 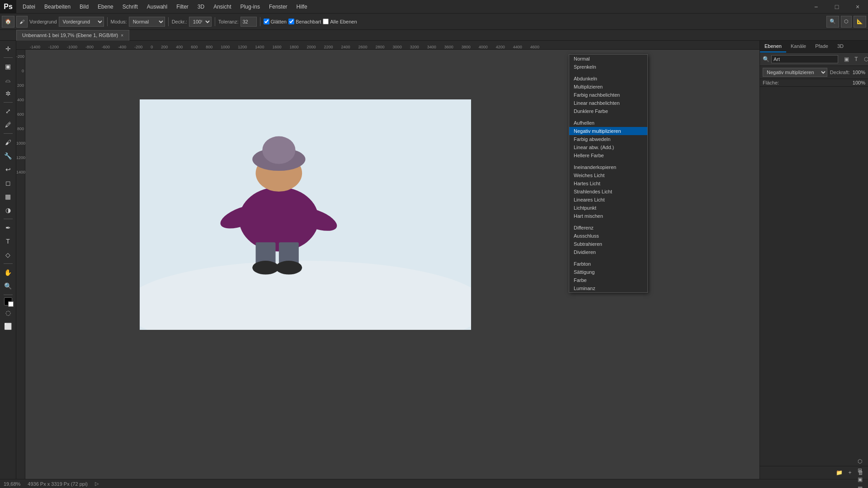 What do you see at coordinates (8, 313) in the screenshot?
I see `quick-mask: ◌` at bounding box center [8, 313].